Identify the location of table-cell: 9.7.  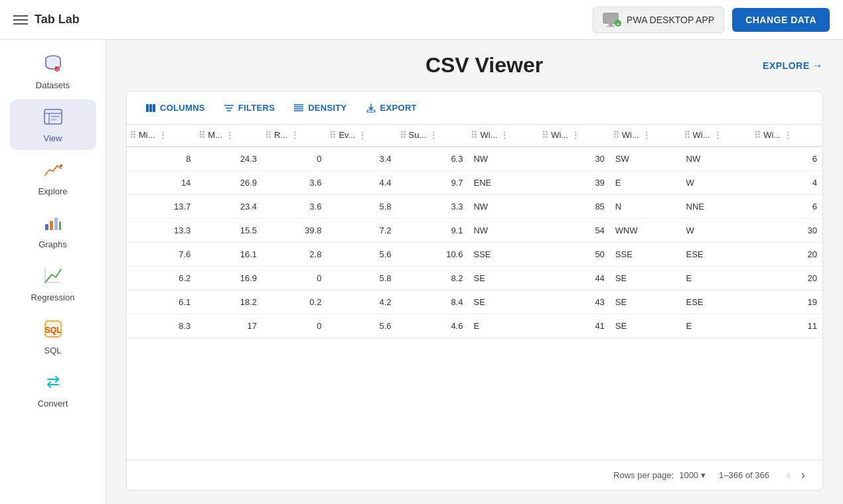
(433, 182).